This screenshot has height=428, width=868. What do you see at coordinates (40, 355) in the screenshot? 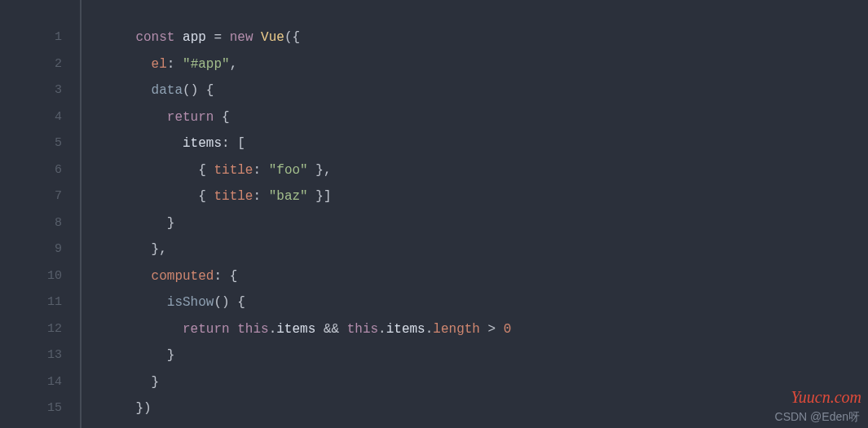
I see `line-number: 13` at bounding box center [40, 355].